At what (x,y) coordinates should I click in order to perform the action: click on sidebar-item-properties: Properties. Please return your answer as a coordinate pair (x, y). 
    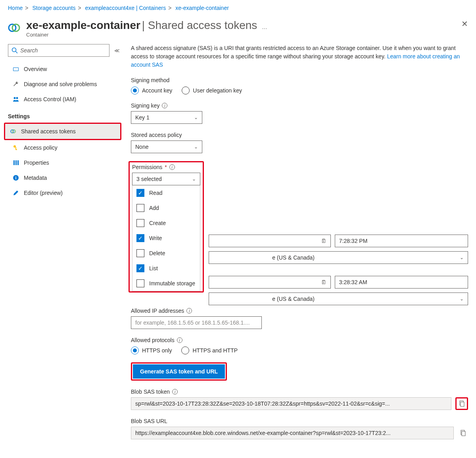
    Looking at the image, I should click on (64, 163).